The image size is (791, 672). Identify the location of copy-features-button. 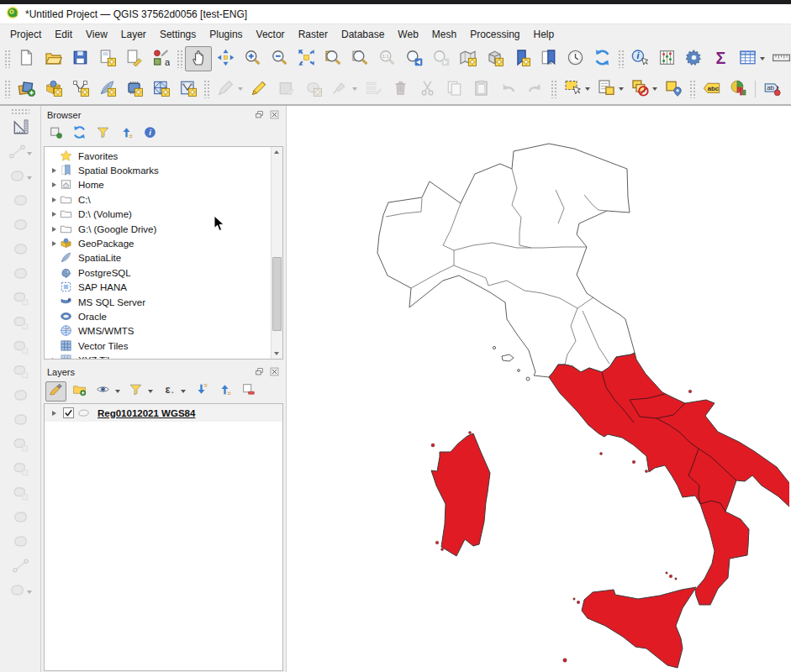
(454, 89).